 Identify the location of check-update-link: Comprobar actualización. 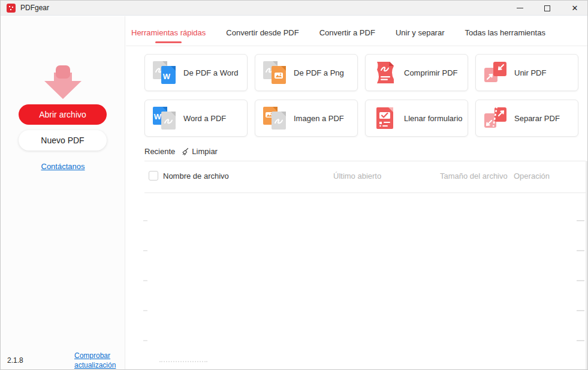
(95, 360).